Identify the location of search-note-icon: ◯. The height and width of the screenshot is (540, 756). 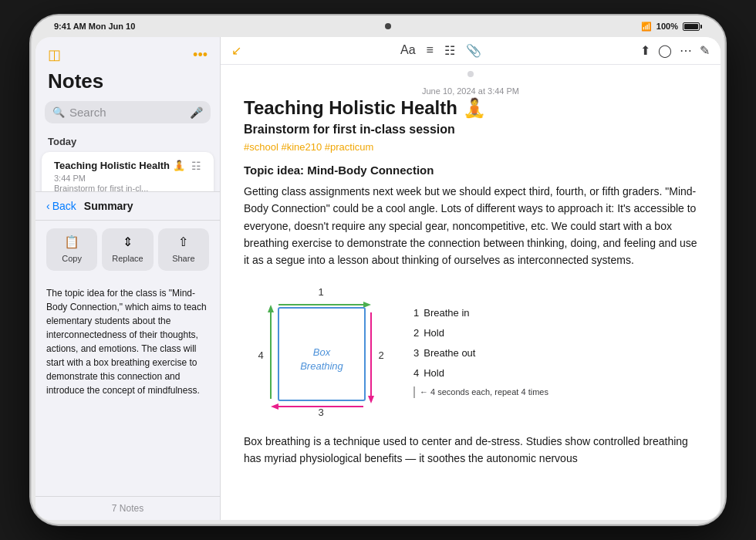
(665, 51).